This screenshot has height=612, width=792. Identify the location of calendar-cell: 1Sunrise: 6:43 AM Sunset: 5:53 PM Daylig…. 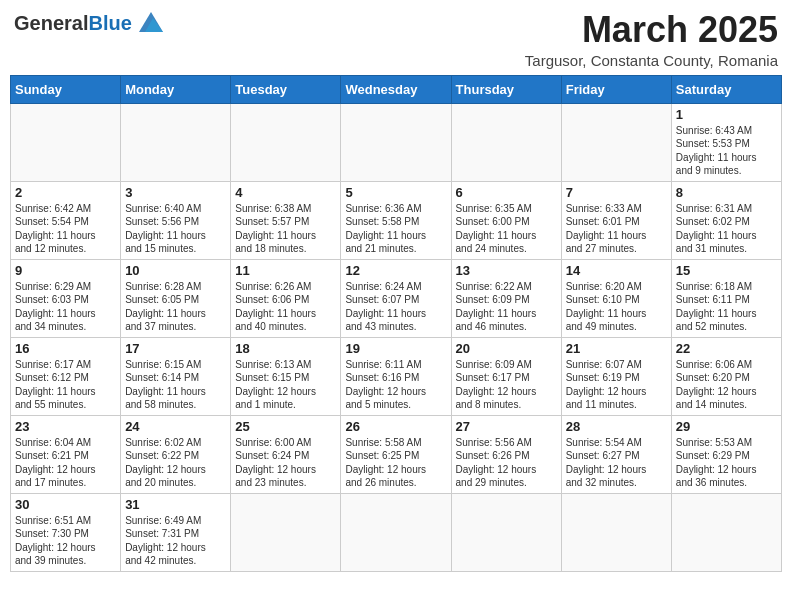
(726, 142).